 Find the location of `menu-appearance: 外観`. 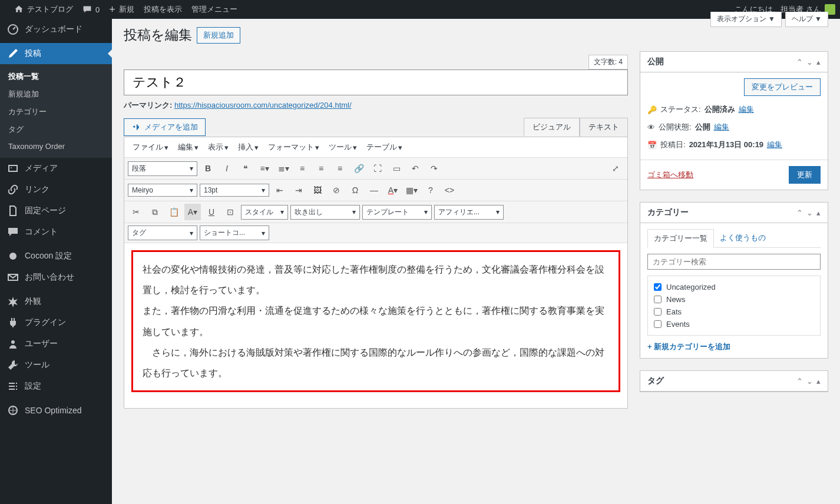

menu-appearance: 外観 is located at coordinates (56, 301).